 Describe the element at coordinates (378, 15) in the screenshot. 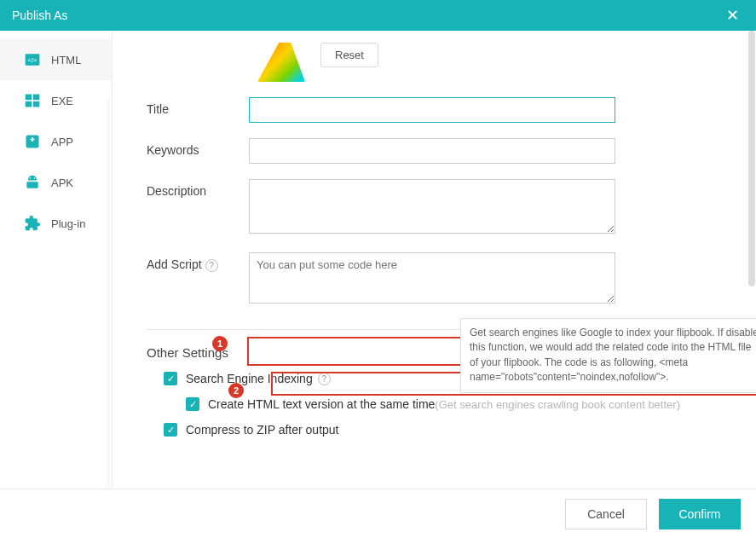

I see `titlebar: Publish As ✕` at that location.